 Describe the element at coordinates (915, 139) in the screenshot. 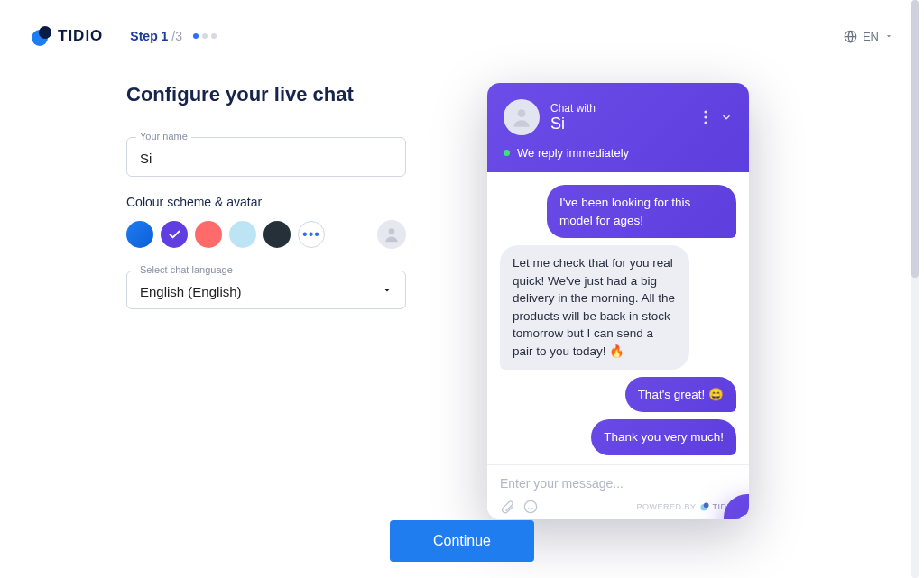

I see `scrollbar-thumb` at that location.